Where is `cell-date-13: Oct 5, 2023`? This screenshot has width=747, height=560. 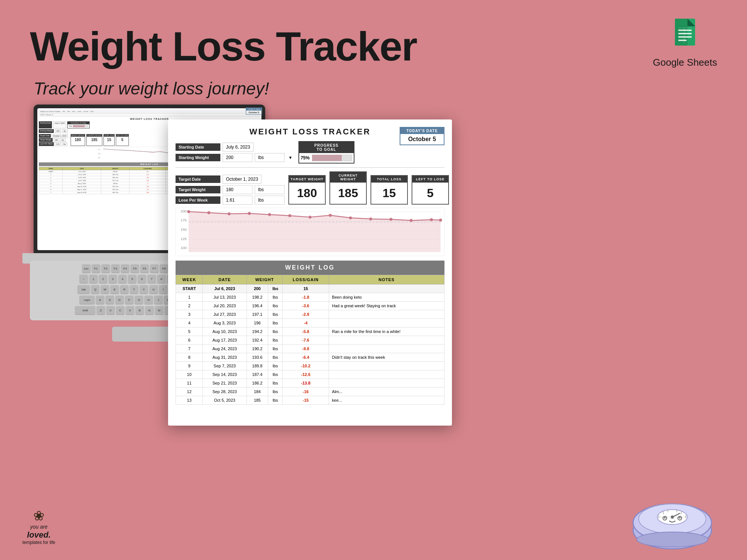 cell-date-13: Oct 5, 2023 is located at coordinates (225, 400).